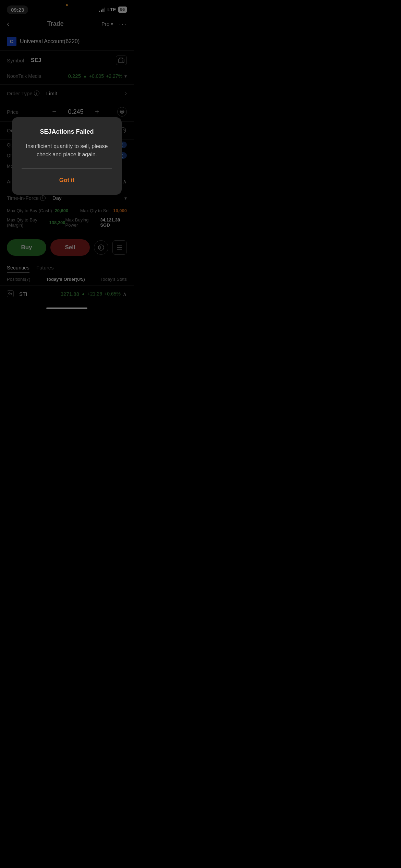  I want to click on modal-message: Insufficient quantity to sell, please ch…, so click(67, 150).